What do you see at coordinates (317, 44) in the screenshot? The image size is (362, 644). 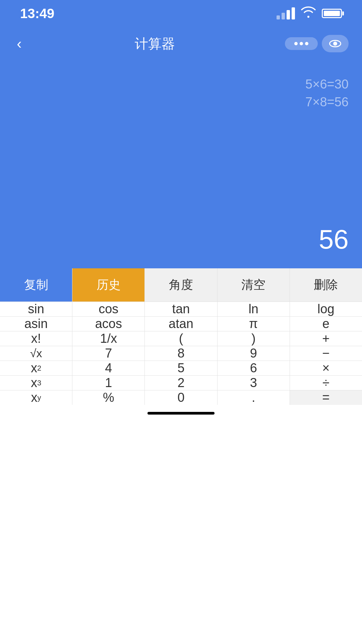 I see `header-actions` at bounding box center [317, 44].